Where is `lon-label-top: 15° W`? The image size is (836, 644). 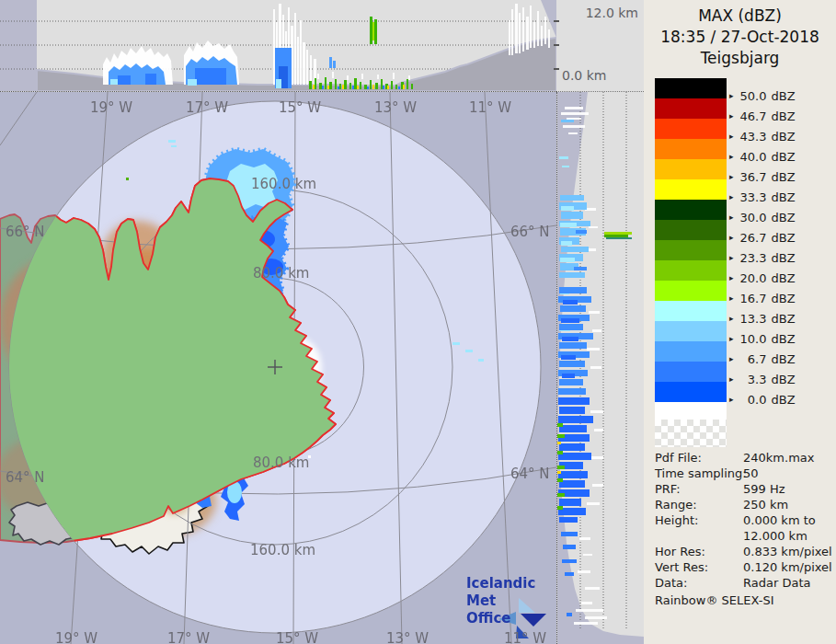 lon-label-top: 15° W is located at coordinates (300, 108).